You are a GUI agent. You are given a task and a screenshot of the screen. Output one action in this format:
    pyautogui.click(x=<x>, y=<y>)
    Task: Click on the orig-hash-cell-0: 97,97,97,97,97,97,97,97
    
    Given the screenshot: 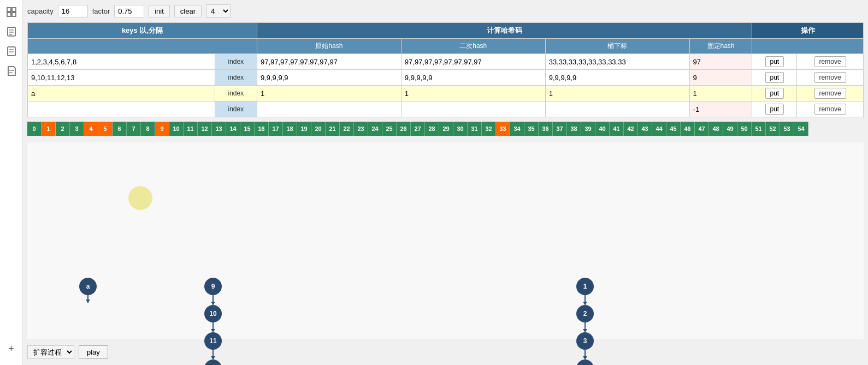 What is the action you would take?
    pyautogui.click(x=329, y=62)
    